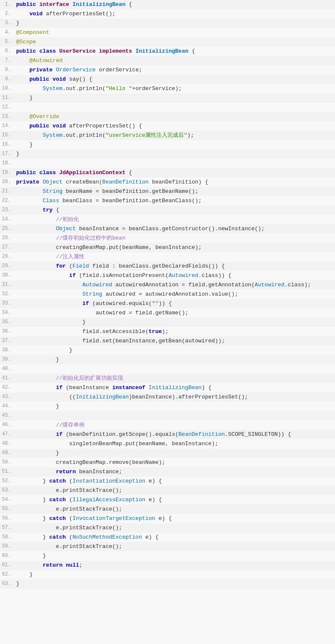  Describe the element at coordinates (7, 238) in the screenshot. I see `line-number: 26.` at that location.